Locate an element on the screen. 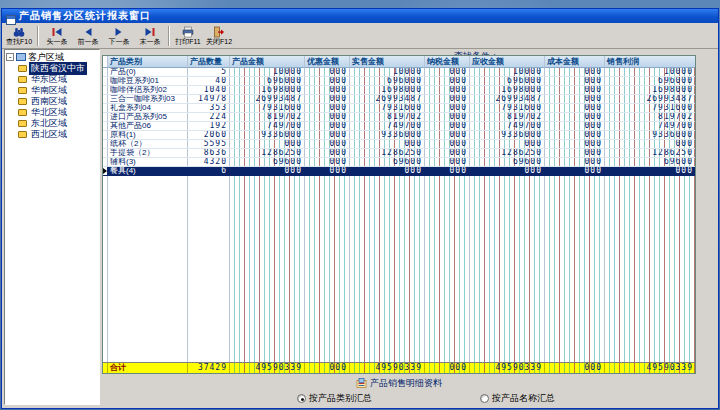  col-header-cost-amount: 成本金额 is located at coordinates (575, 62).